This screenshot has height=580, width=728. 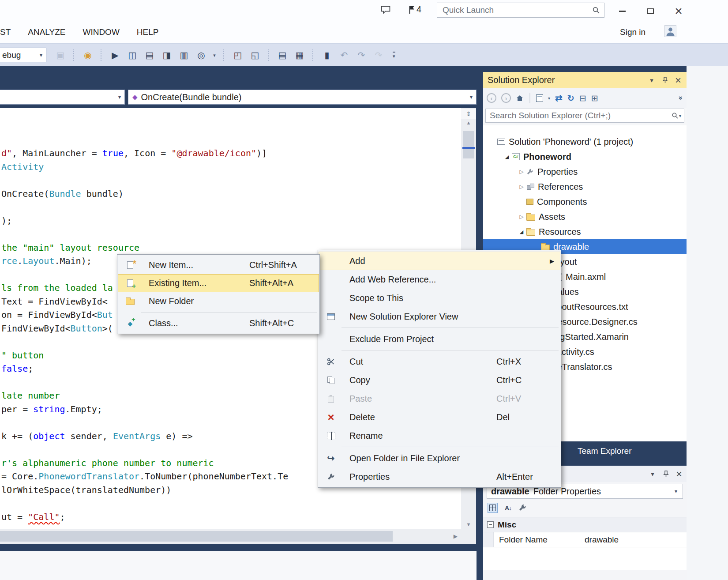 I want to click on solution-explorer-search-input: Search Solution Explorer (Ctrl+;) ▾, so click(x=585, y=116).